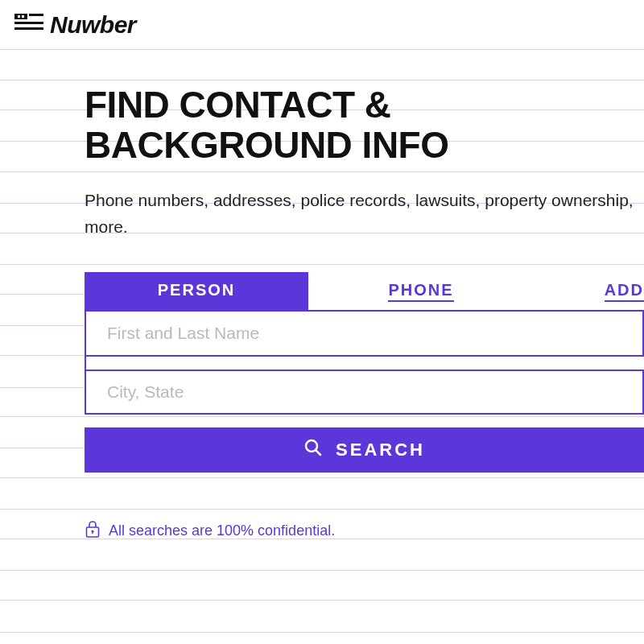 This screenshot has width=644, height=644. Describe the element at coordinates (364, 214) in the screenshot. I see `page-subtitle: Phone numbers, addresses, police records…` at that location.